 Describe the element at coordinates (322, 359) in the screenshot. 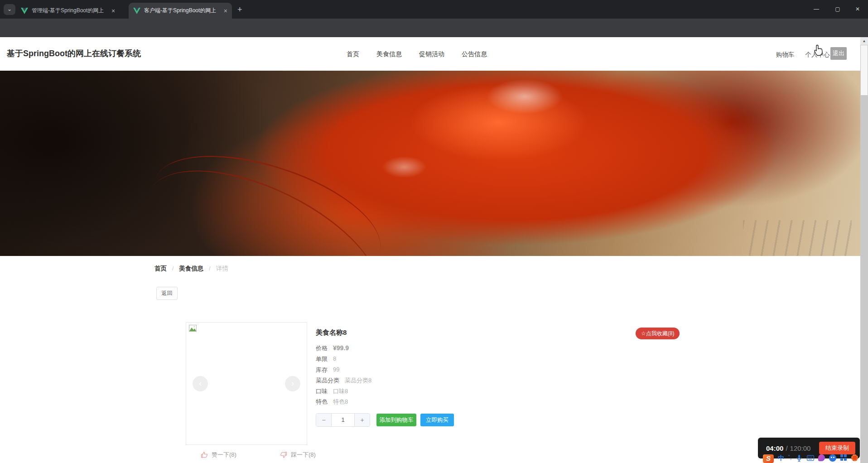

I see `field-label: 单限` at that location.